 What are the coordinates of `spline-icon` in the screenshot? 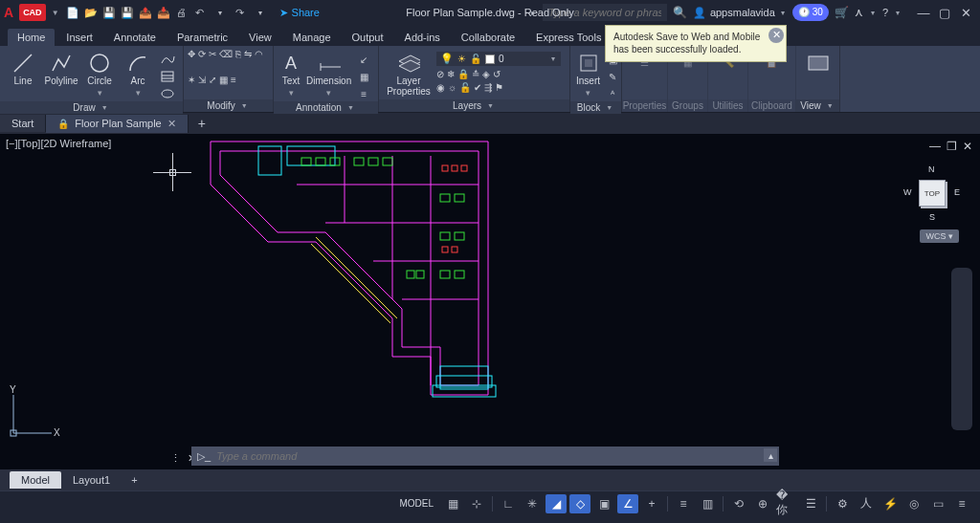 It's located at (167, 59).